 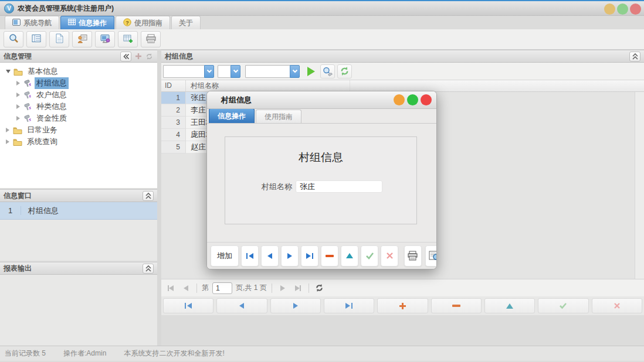 I want to click on dialog-first-button, so click(x=250, y=256).